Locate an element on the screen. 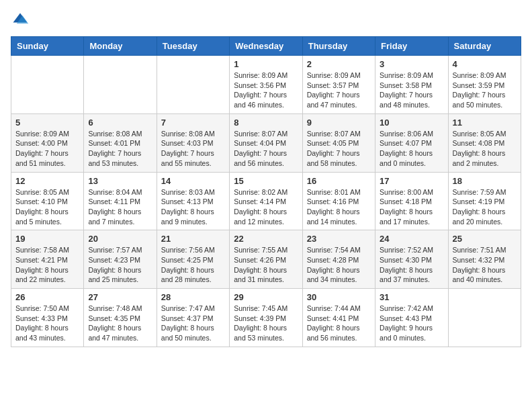 The height and width of the screenshot is (411, 532). page-header is located at coordinates (266, 20).